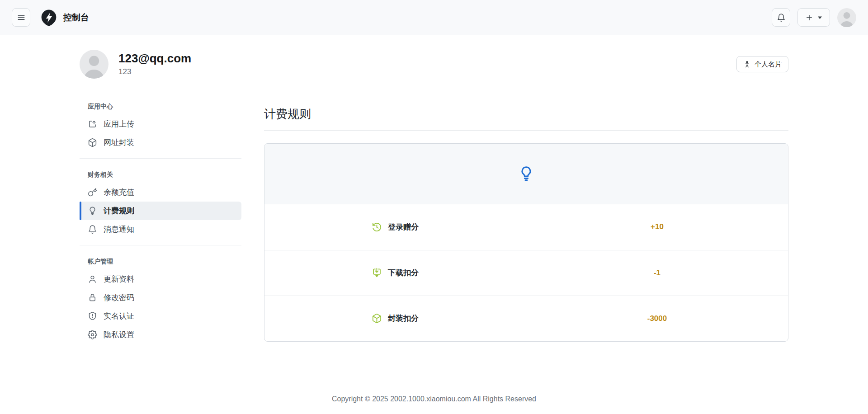  I want to click on sidebar: 应用中心 应用上传 网址封装 财务相关 余额充值 计费规则 消息通知, so click(160, 221).